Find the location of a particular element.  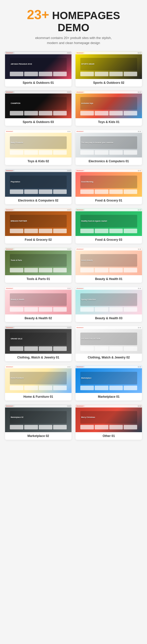

grid-item-food2: ekommart BREADS PARTNER Food & Grocery 0… is located at coordinates (38, 226).